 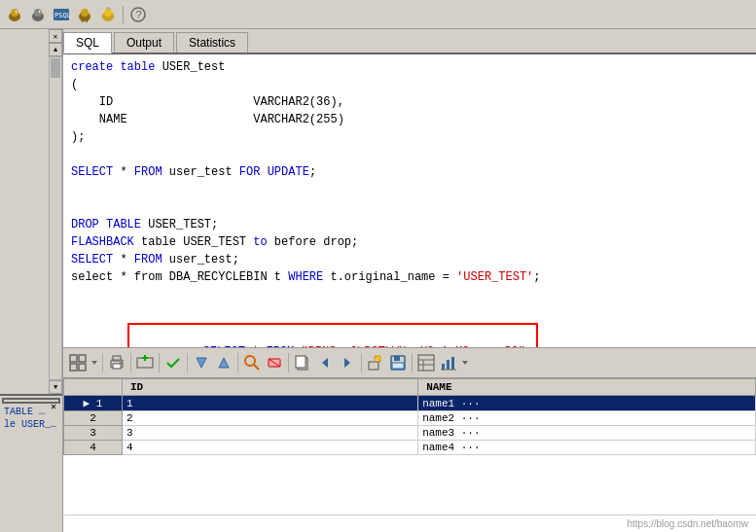 What do you see at coordinates (270, 434) in the screenshot?
I see `row-cell-id-3: 3` at bounding box center [270, 434].